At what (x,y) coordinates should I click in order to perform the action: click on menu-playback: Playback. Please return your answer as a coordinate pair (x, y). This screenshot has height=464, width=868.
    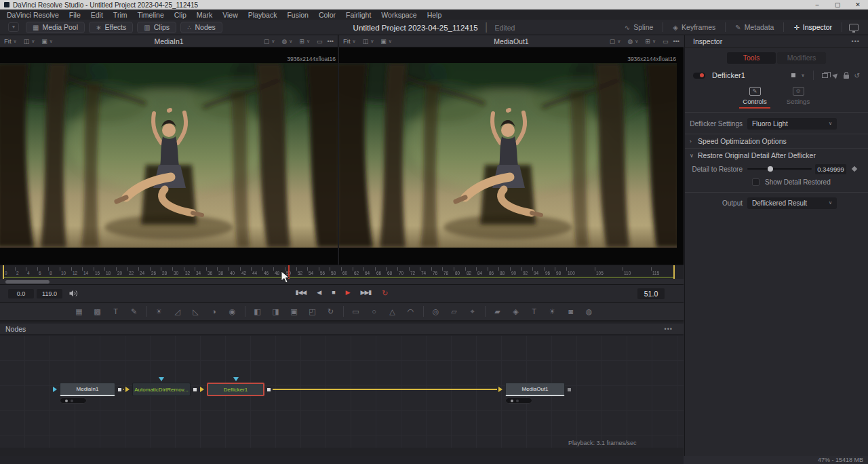
    Looking at the image, I should click on (263, 15).